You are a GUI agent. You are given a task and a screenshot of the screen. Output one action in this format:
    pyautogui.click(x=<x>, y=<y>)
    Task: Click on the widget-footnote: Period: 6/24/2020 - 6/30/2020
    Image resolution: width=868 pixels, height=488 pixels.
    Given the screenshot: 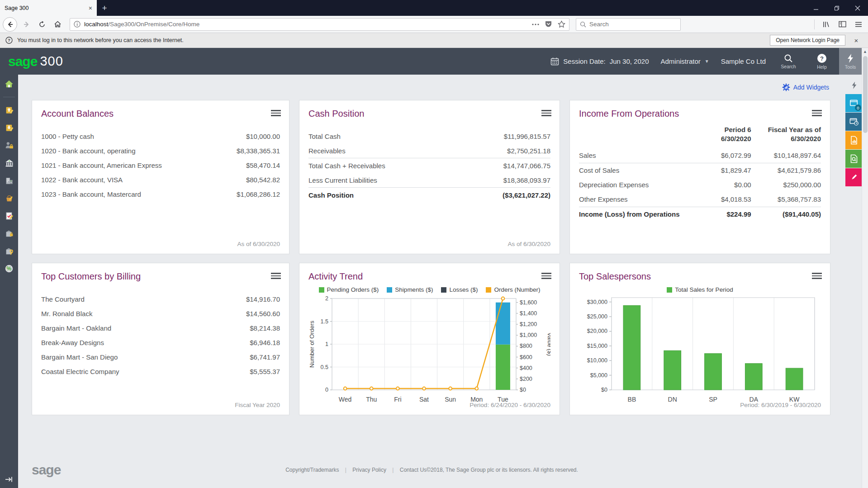 What is the action you would take?
    pyautogui.click(x=510, y=405)
    